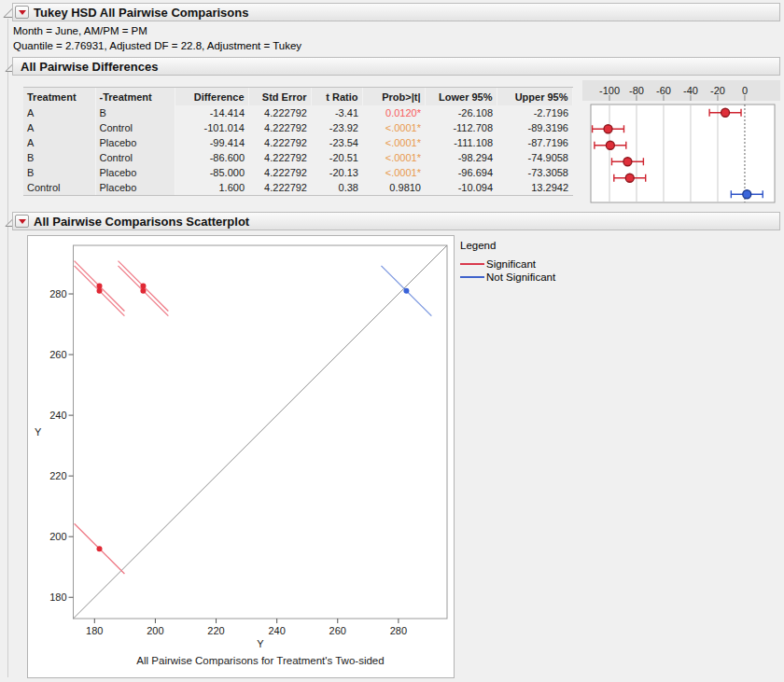 The width and height of the screenshot is (784, 682). What do you see at coordinates (336, 188) in the screenshot?
I see `cell-t_ratio: 0.38` at bounding box center [336, 188].